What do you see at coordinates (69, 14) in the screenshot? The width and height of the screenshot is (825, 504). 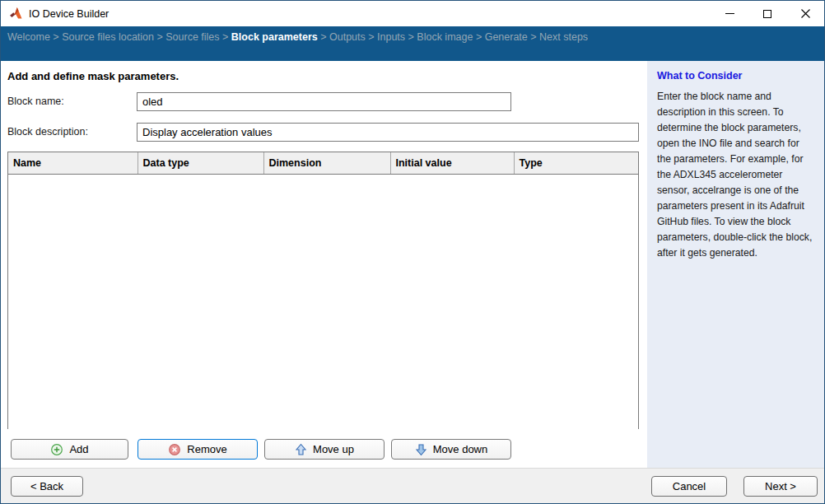 I see `window-title: IO Device Builder` at bounding box center [69, 14].